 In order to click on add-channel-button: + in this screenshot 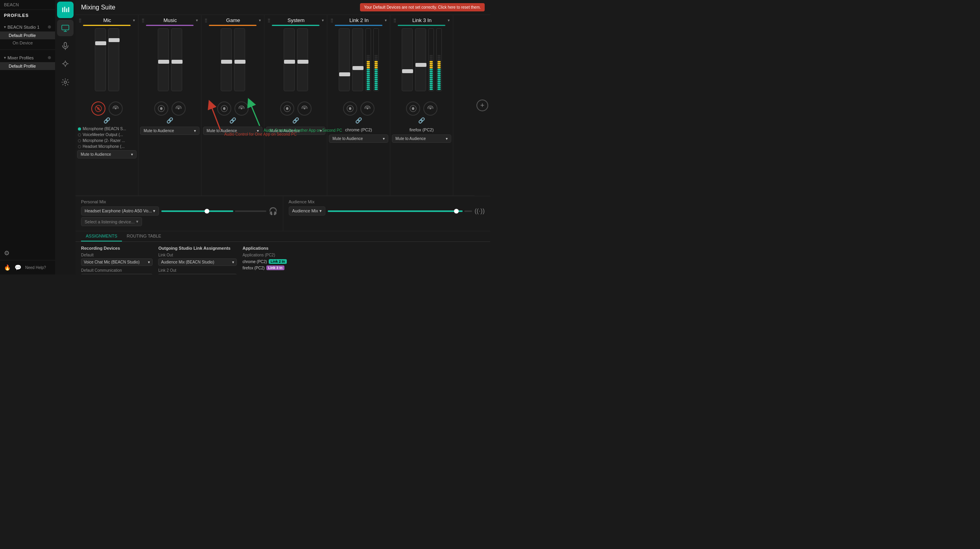, I will do `click(482, 105)`.